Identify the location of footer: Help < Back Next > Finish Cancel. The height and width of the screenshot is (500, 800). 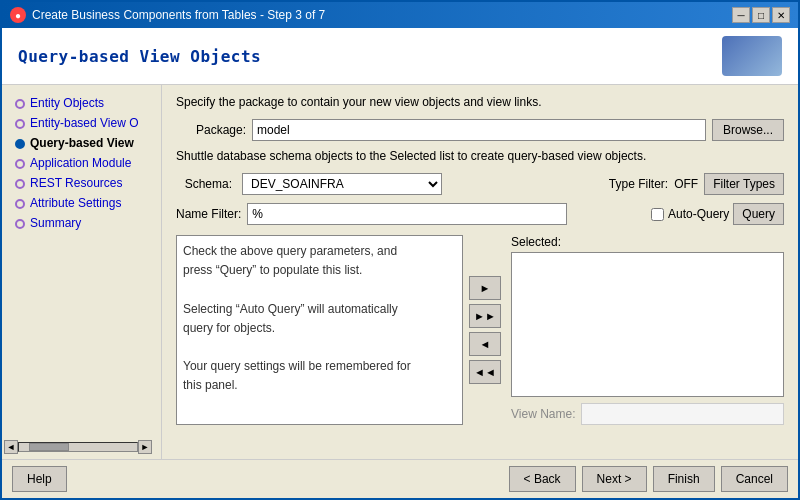
(400, 478).